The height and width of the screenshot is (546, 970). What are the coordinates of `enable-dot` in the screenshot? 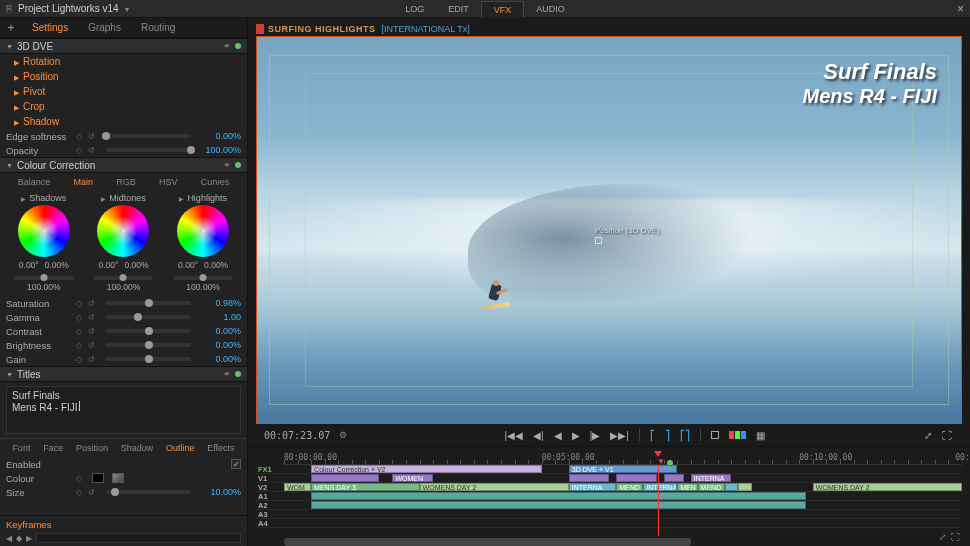 It's located at (238, 165).